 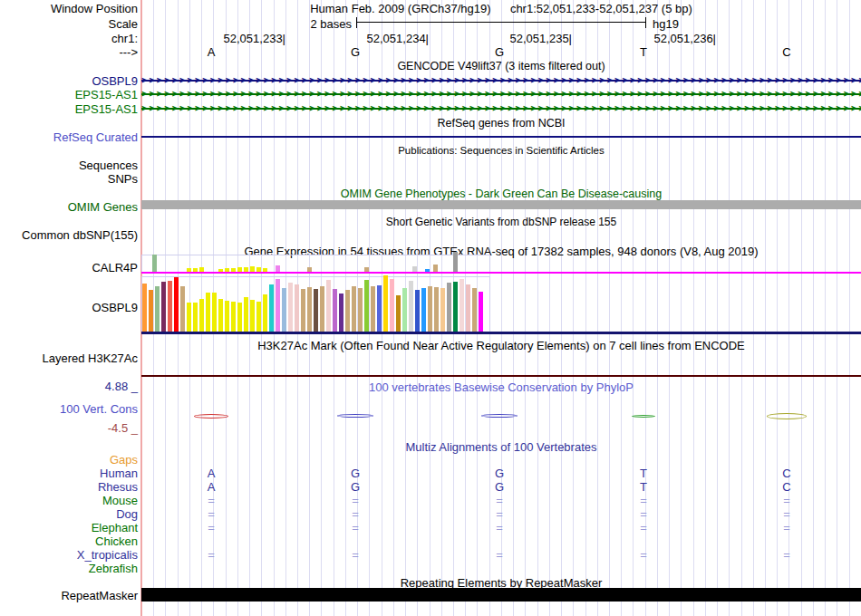 What do you see at coordinates (69, 473) in the screenshot?
I see `multiz-species-label: Human` at bounding box center [69, 473].